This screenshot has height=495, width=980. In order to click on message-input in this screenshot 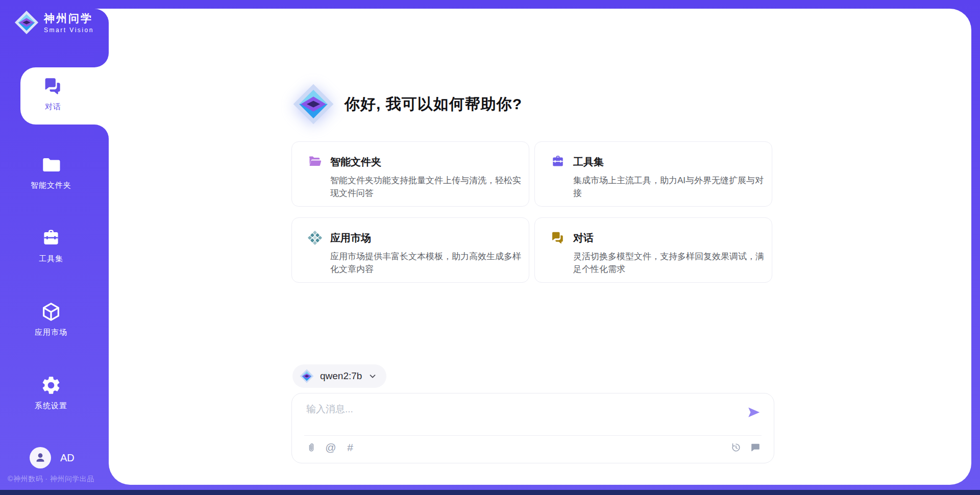, I will do `click(521, 409)`.